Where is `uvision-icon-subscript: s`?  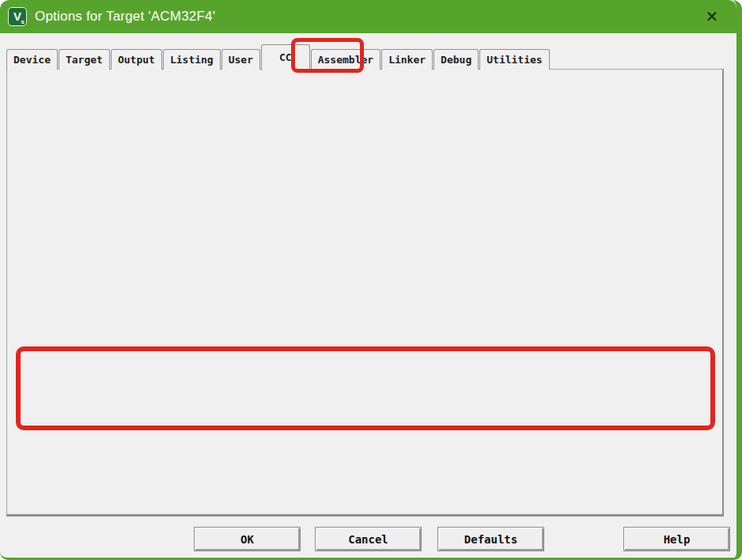 uvision-icon-subscript: s is located at coordinates (23, 22).